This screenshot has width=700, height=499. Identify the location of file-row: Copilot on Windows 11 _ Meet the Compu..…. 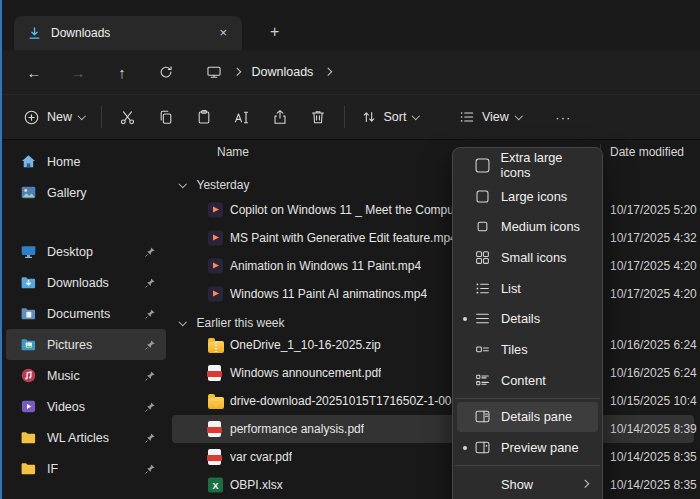
(433, 210).